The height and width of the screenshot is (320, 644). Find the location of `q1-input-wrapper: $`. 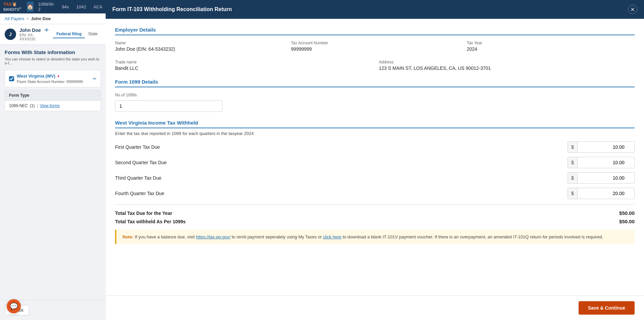

q1-input-wrapper: $ is located at coordinates (601, 147).